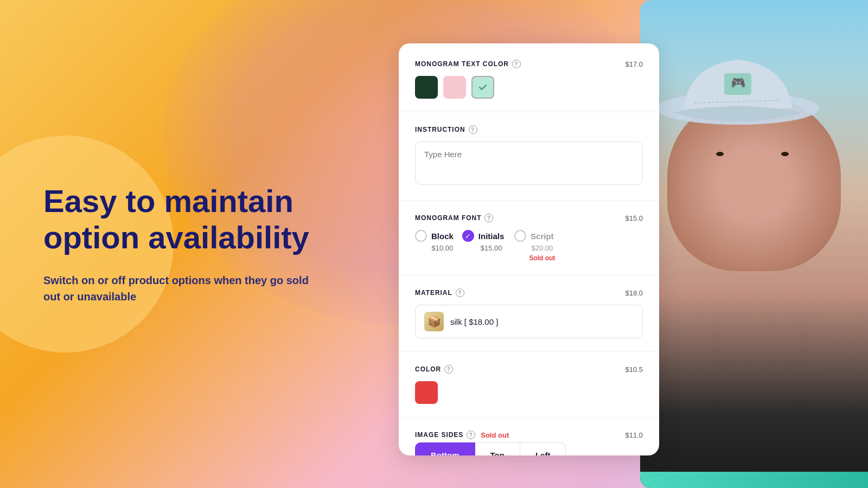 The image size is (868, 488). I want to click on color-section: COLOR ? $10.5, so click(529, 384).